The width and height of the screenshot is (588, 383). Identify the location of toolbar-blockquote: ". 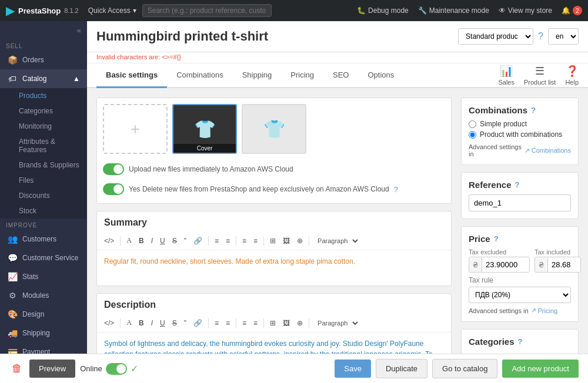
(185, 241).